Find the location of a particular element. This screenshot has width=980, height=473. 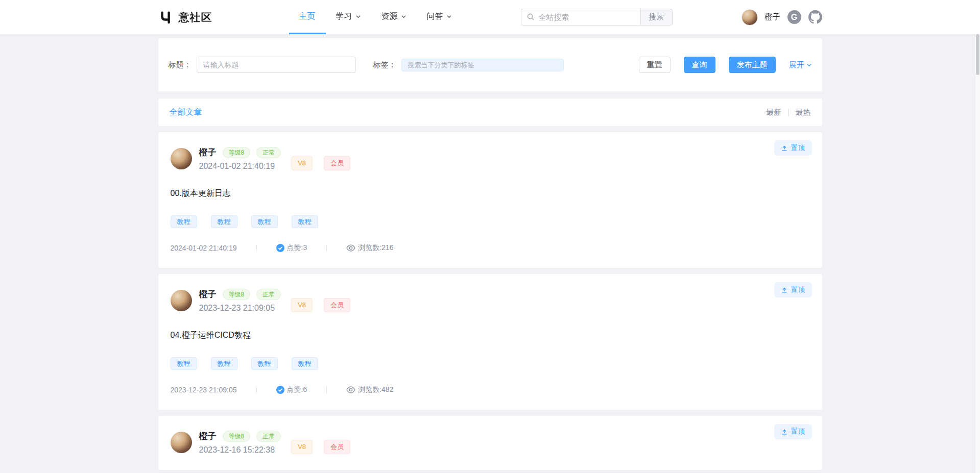

brand: 意社区 is located at coordinates (185, 17).